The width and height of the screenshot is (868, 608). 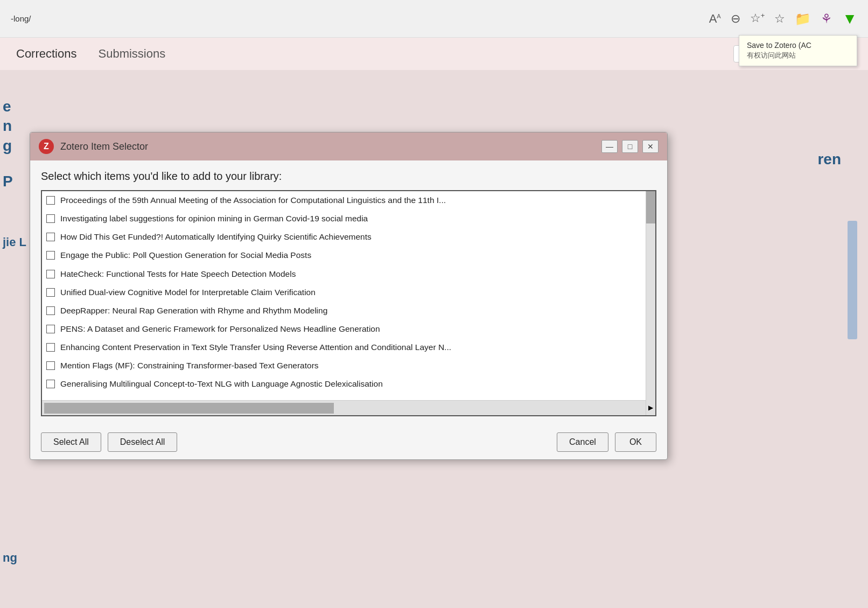 What do you see at coordinates (256, 347) in the screenshot?
I see `item-label-9: Enhancing Content Preservation in Text S…` at bounding box center [256, 347].